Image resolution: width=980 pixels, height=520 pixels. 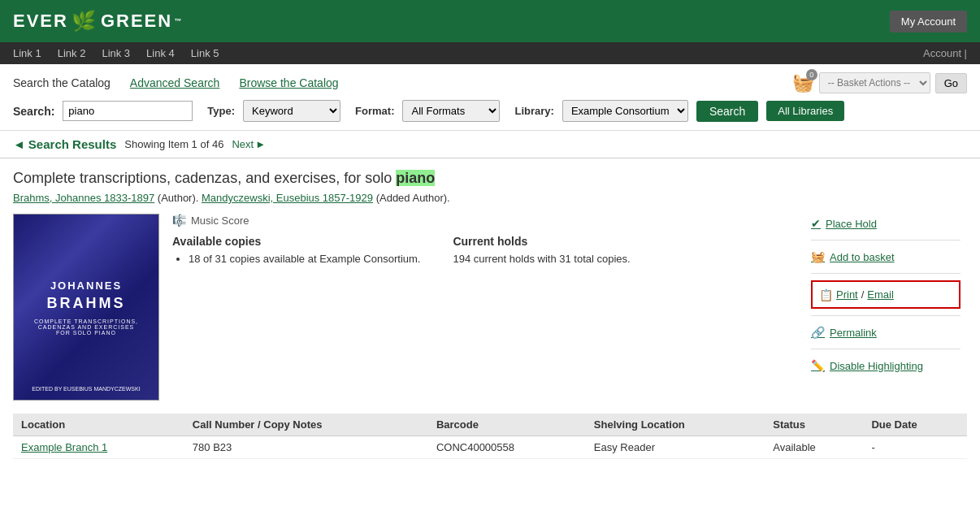 I want to click on basket-go-button: Go, so click(x=951, y=83).